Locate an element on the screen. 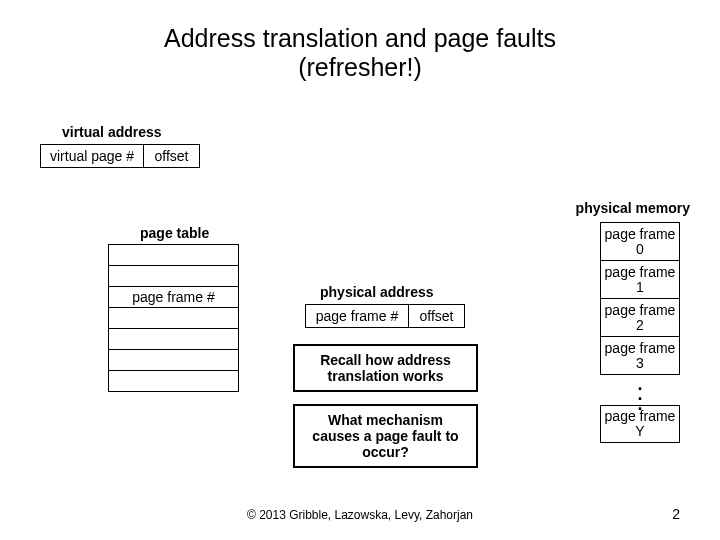 The height and width of the screenshot is (540, 720). page-number: 2 is located at coordinates (676, 514).